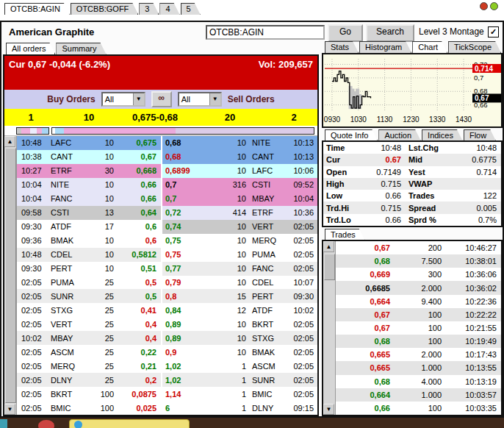 The width and height of the screenshot is (504, 428). Describe the element at coordinates (475, 47) in the screenshot. I see `tab-tickscope: TickScope` at that location.